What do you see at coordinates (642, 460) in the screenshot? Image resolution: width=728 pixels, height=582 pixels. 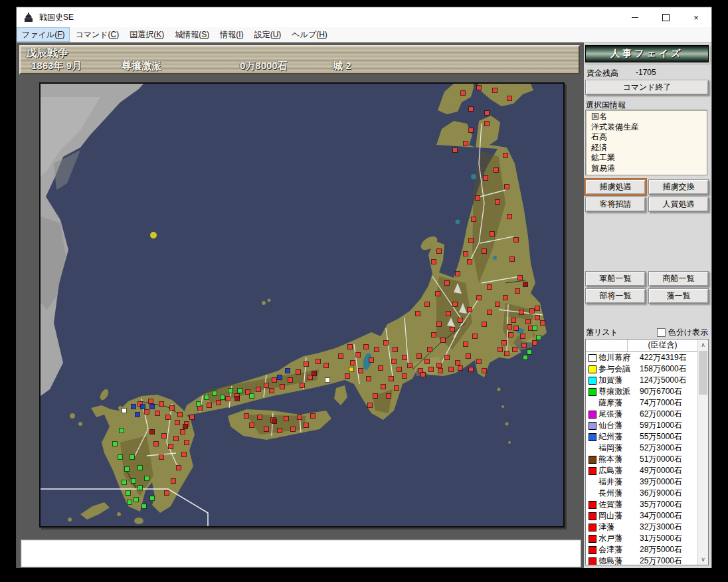 I see `han-list-row: 熊本藩51万0000石` at bounding box center [642, 460].